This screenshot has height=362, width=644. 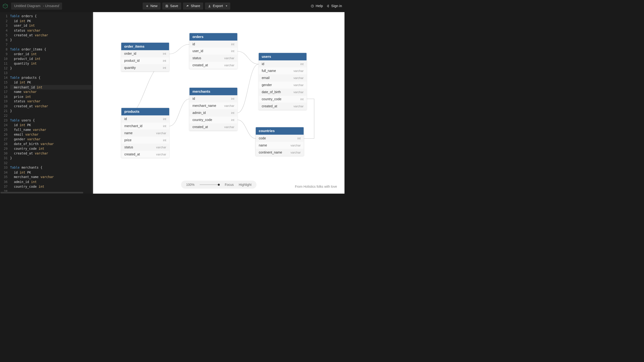 What do you see at coordinates (200, 66) in the screenshot?
I see `column-name: created_at` at bounding box center [200, 66].